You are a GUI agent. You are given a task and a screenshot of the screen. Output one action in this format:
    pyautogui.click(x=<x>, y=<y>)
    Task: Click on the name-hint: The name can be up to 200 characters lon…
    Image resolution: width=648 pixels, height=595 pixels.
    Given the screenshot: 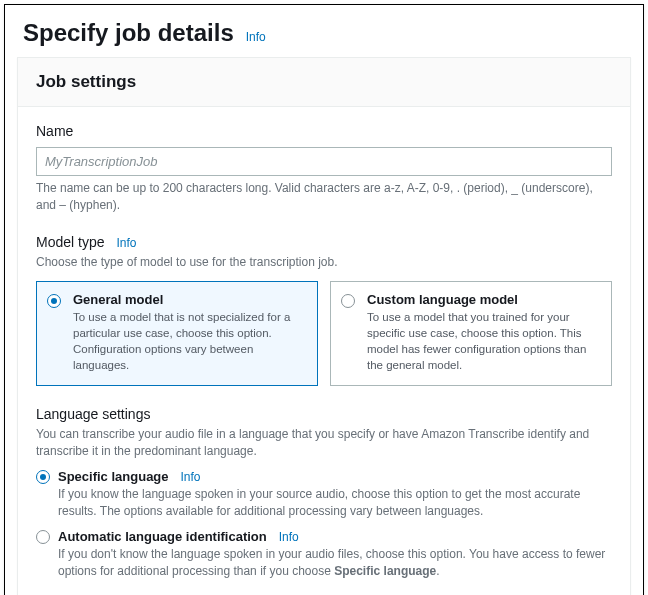 What is the action you would take?
    pyautogui.click(x=324, y=197)
    